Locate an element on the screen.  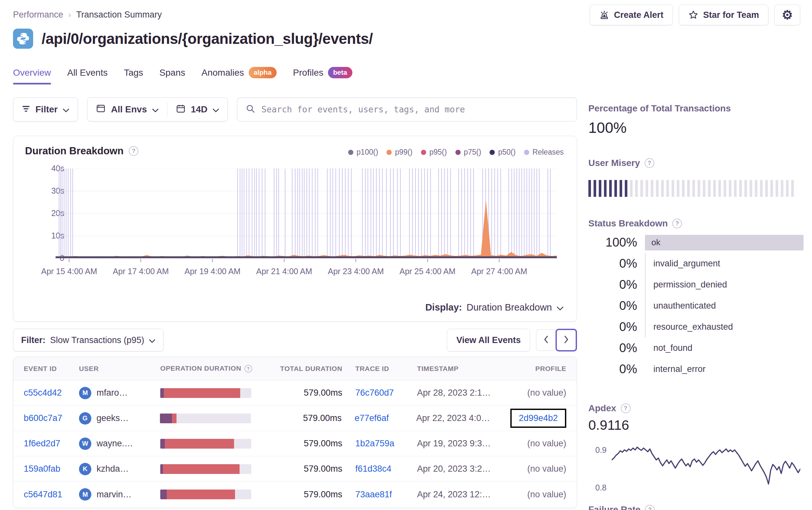
event-id-link: c55c4d42 is located at coordinates (42, 393).